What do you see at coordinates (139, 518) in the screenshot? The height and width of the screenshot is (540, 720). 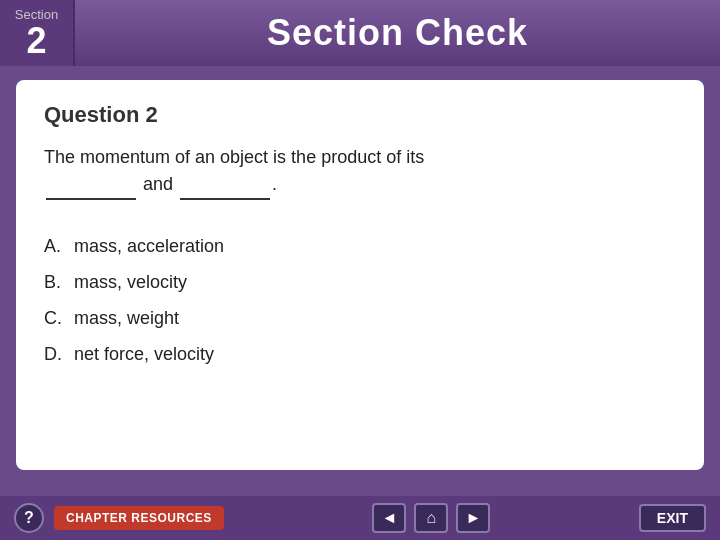 I see `chapter-resources-button: CHAPTER RESOURCES` at bounding box center [139, 518].